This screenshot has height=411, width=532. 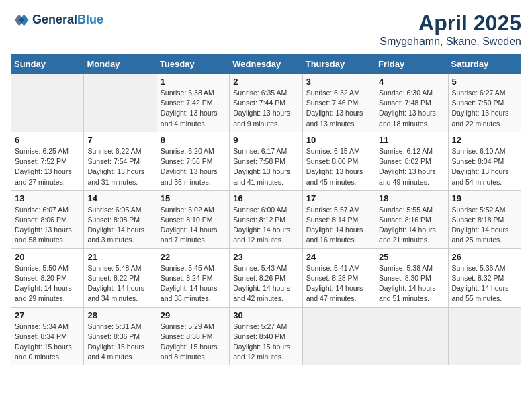 What do you see at coordinates (55, 19) in the screenshot?
I see `logo-general: General` at bounding box center [55, 19].